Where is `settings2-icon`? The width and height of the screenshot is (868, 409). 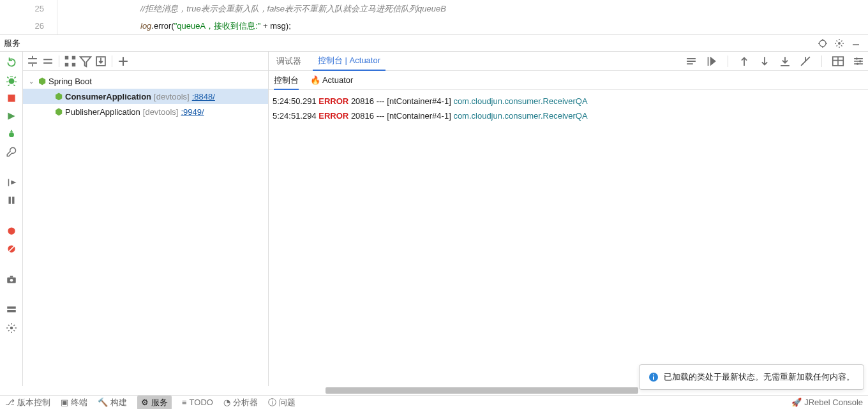
settings2-icon is located at coordinates (858, 61).